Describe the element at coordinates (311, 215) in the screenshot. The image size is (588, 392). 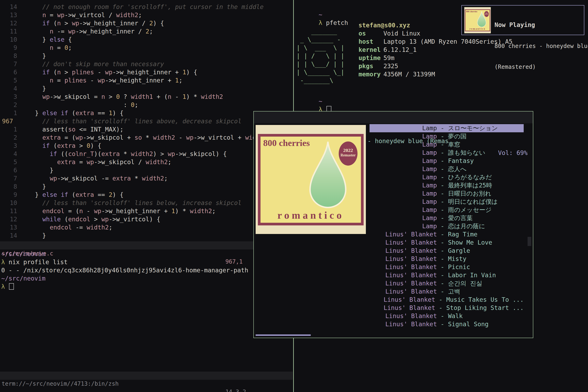
I see `cover-album-text: romantico` at that location.